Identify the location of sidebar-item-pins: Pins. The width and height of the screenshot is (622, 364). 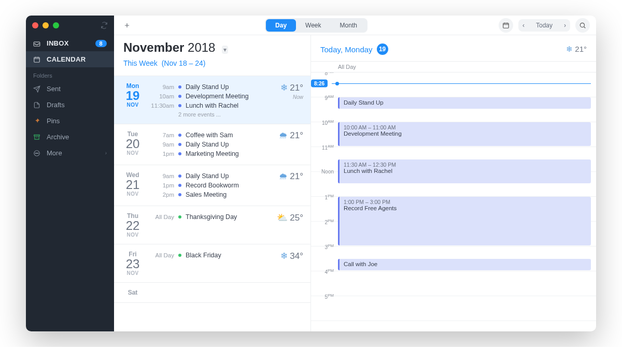
(70, 121).